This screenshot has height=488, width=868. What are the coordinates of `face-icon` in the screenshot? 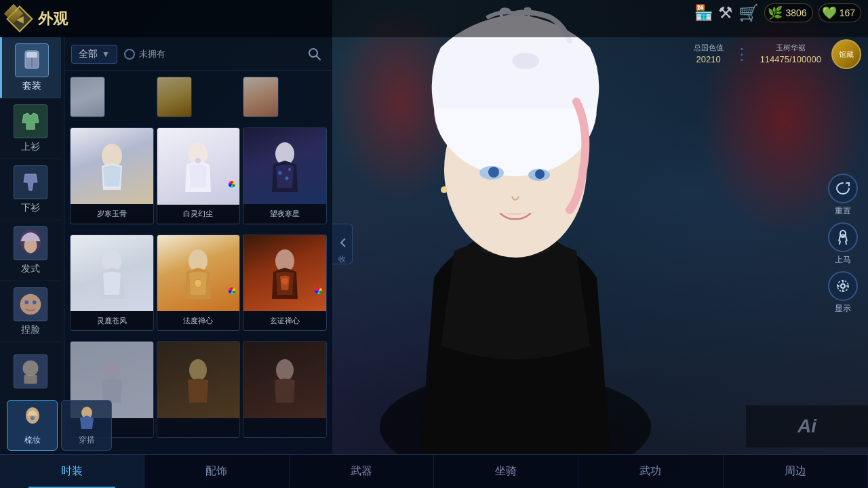 It's located at (31, 304).